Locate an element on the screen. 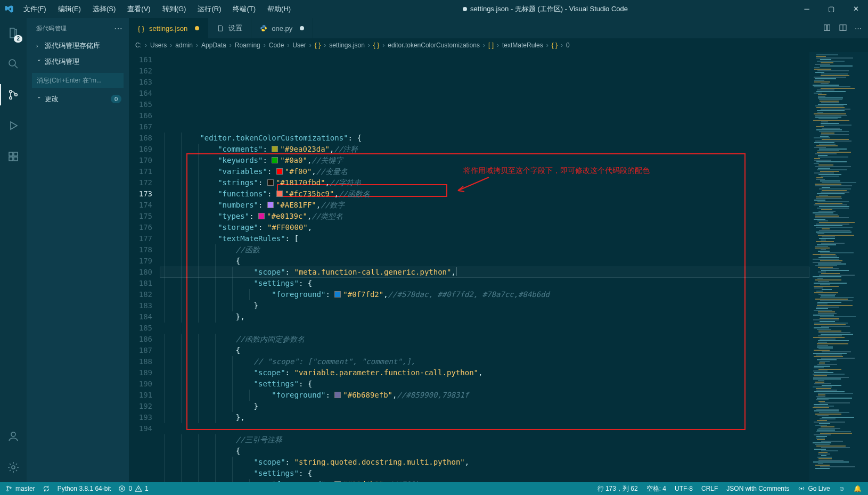  changes-row: › 更改 0 is located at coordinates (78, 99).